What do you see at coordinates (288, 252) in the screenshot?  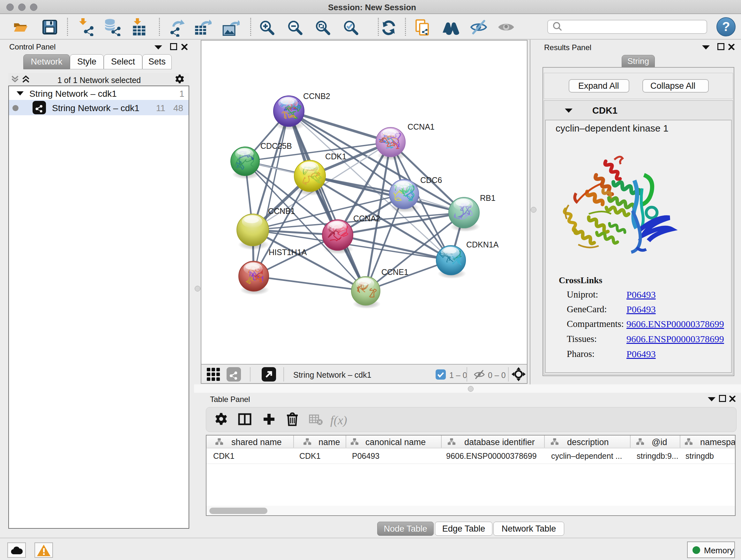 I see `svg-text: HIST1H1A` at bounding box center [288, 252].